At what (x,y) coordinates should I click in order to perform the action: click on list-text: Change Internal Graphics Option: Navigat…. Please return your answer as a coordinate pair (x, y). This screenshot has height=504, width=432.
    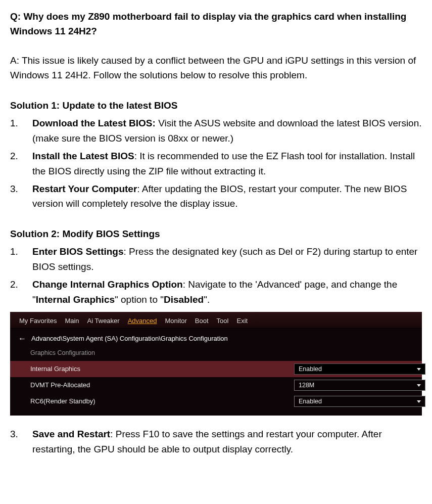
    Looking at the image, I should click on (227, 292).